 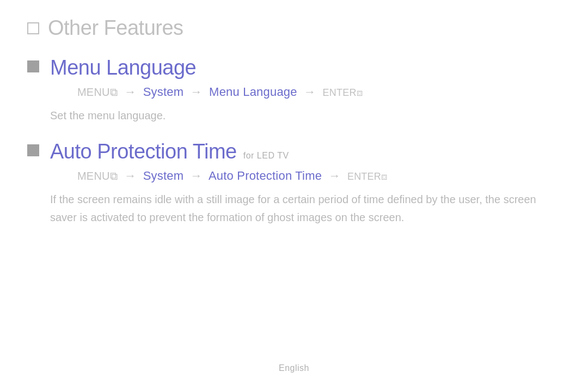 I want to click on feature-icon-menu-language, so click(x=33, y=66).